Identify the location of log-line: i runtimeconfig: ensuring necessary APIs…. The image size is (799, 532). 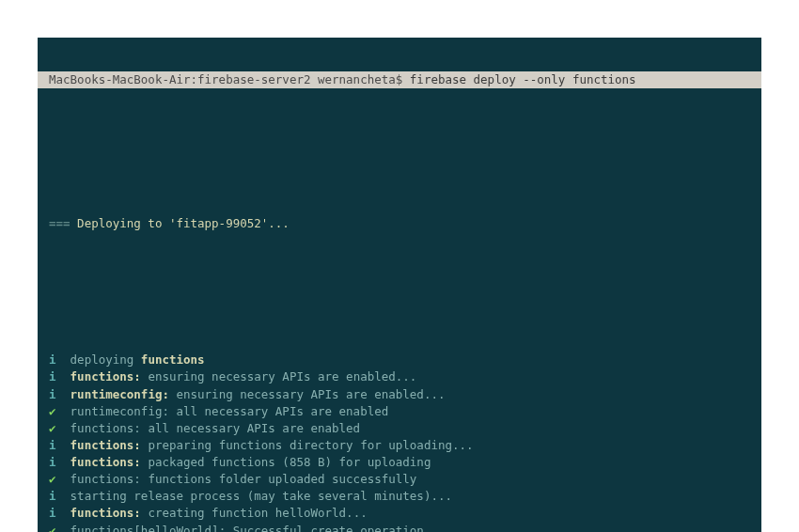
(400, 395).